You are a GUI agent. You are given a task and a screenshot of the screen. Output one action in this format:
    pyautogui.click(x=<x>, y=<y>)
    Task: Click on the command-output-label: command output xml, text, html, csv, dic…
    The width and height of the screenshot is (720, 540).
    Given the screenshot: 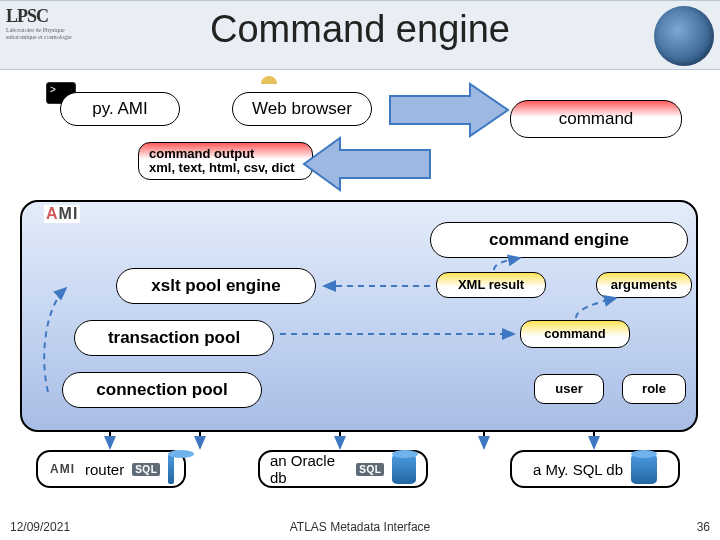 What is the action you would take?
    pyautogui.click(x=222, y=162)
    